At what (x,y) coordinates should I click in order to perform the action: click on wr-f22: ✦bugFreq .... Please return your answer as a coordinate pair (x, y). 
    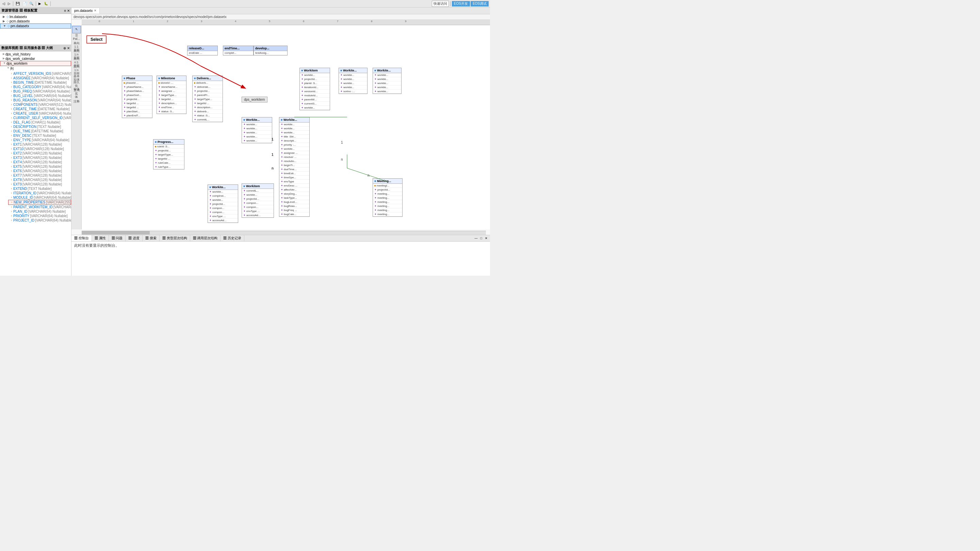
    Looking at the image, I should click on (294, 210).